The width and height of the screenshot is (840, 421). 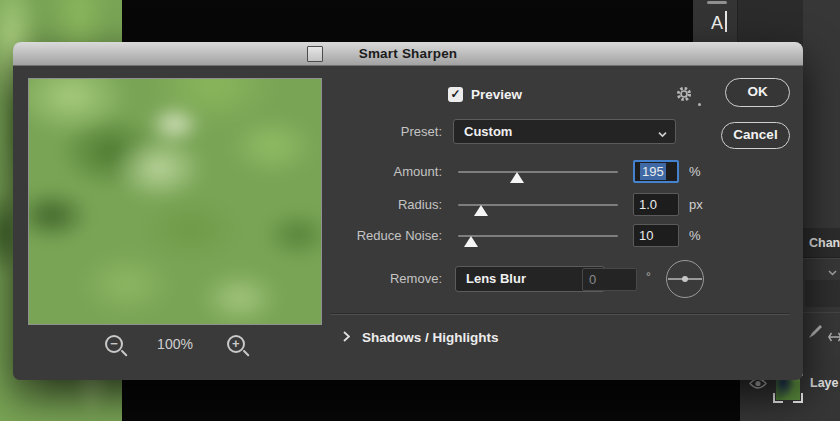 What do you see at coordinates (560, 314) in the screenshot?
I see `section-divider` at bounding box center [560, 314].